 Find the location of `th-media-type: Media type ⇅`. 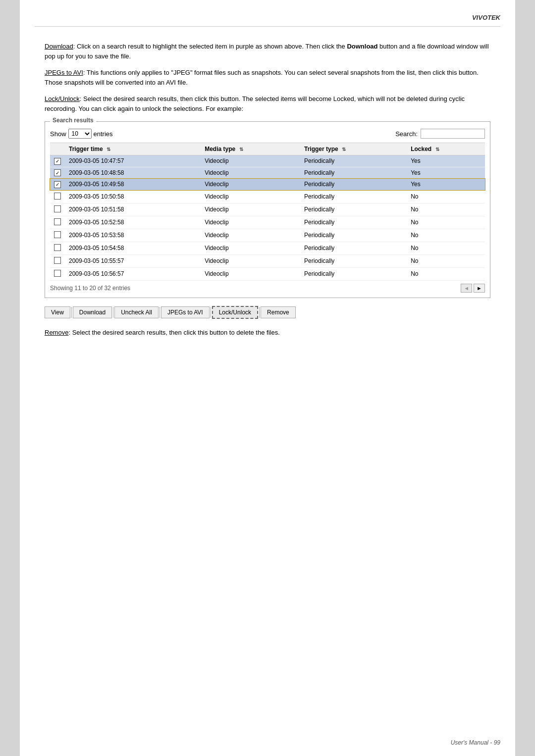

th-media-type: Media type ⇅ is located at coordinates (251, 150).